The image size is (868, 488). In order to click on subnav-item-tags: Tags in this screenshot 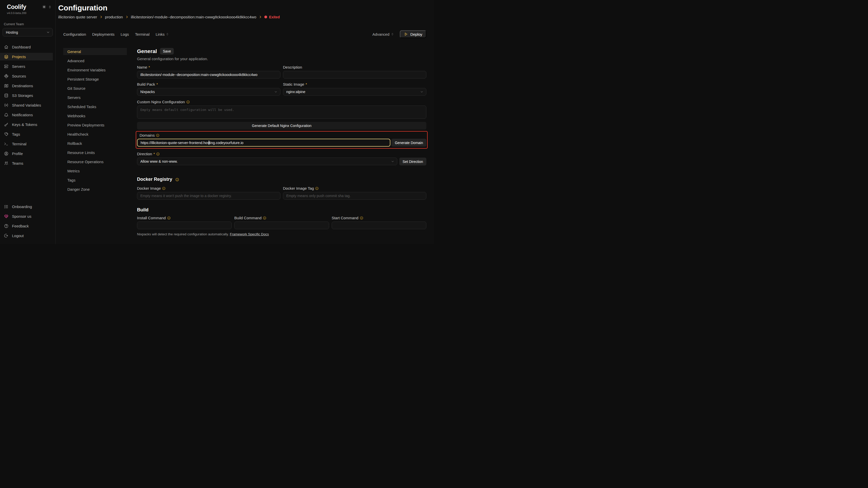, I will do `click(95, 180)`.